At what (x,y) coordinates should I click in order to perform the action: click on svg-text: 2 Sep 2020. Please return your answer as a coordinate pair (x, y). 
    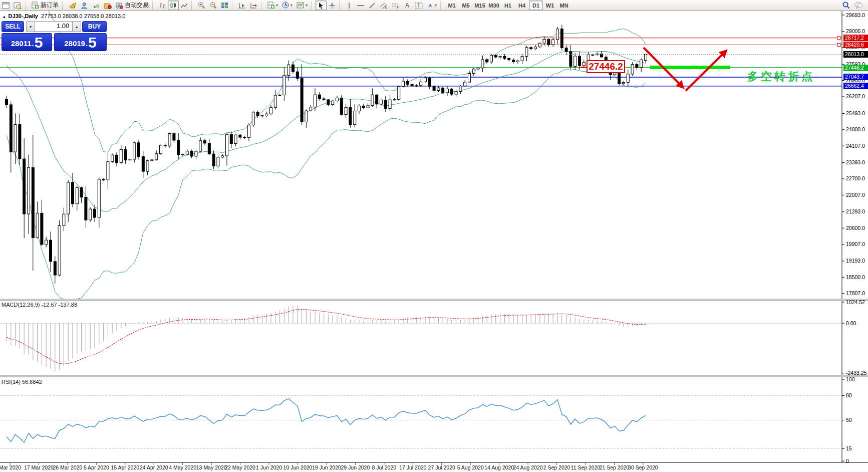
    Looking at the image, I should click on (557, 467).